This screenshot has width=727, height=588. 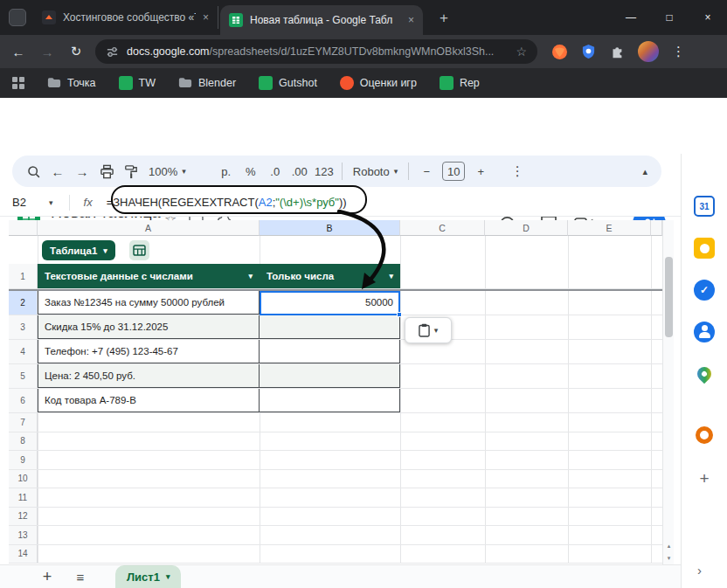 I want to click on add-sheet-button: +, so click(x=47, y=577).